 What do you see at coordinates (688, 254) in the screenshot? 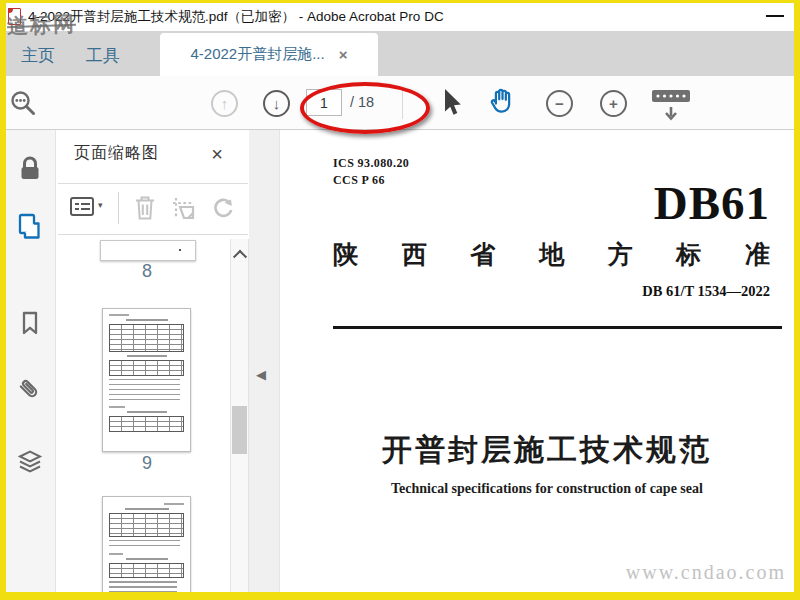
I see `region-char: 标` at bounding box center [688, 254].